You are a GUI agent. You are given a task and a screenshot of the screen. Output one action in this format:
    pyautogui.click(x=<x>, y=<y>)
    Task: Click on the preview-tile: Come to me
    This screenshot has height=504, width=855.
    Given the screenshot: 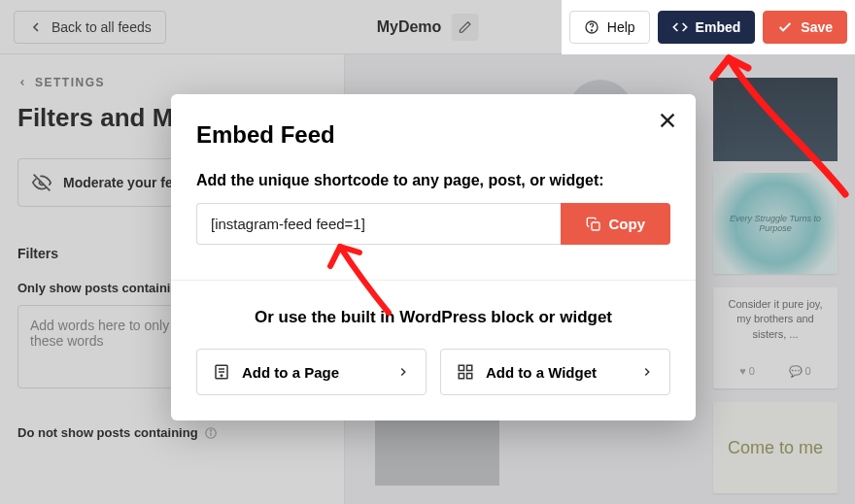 What is the action you would take?
    pyautogui.click(x=775, y=448)
    